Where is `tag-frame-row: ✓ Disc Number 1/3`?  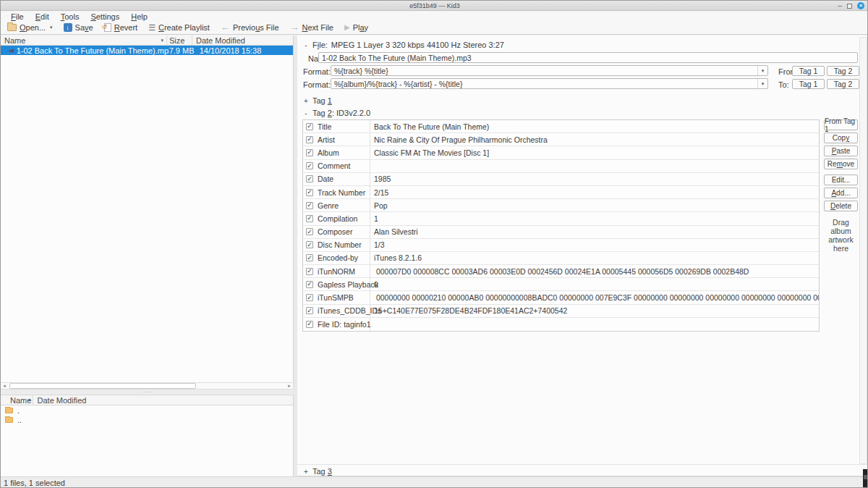
tag-frame-row: ✓ Disc Number 1/3 is located at coordinates (561, 245).